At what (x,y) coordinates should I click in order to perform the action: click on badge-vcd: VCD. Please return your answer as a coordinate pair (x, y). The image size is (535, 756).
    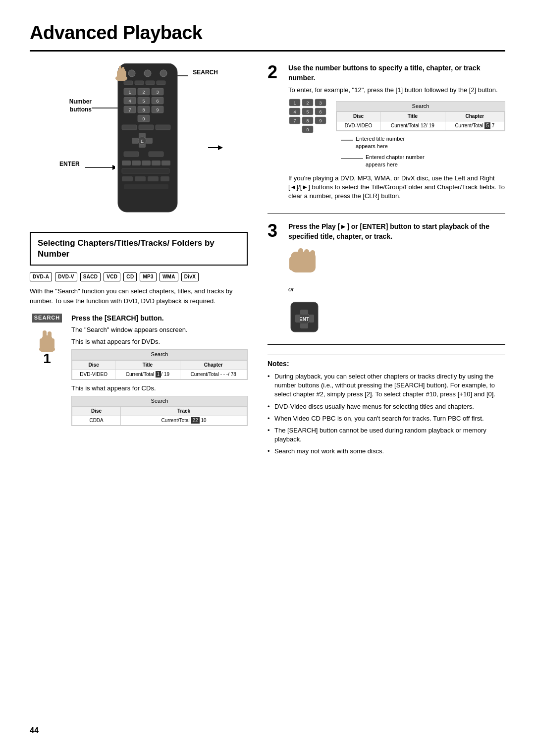
    Looking at the image, I should click on (112, 277).